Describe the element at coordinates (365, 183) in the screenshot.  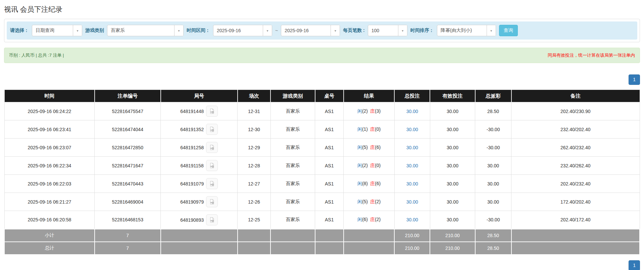
I see `result-player-score: (8)` at that location.